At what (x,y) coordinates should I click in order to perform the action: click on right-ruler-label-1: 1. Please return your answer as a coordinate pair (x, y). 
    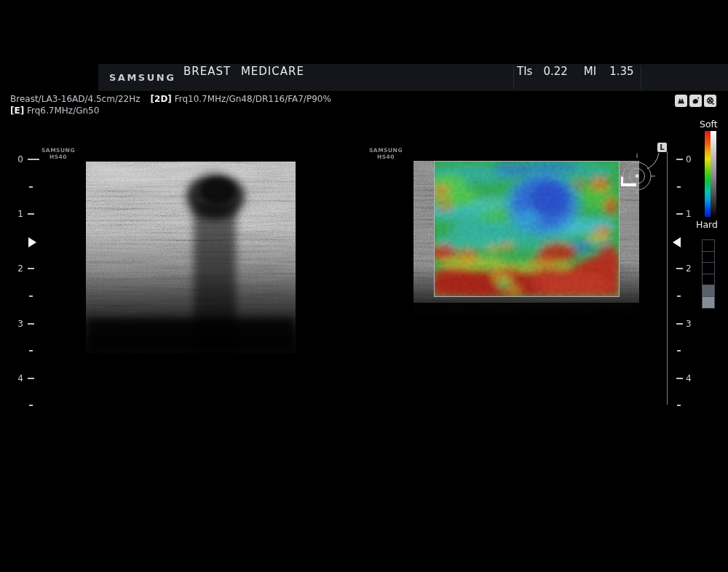
    Looking at the image, I should click on (692, 214).